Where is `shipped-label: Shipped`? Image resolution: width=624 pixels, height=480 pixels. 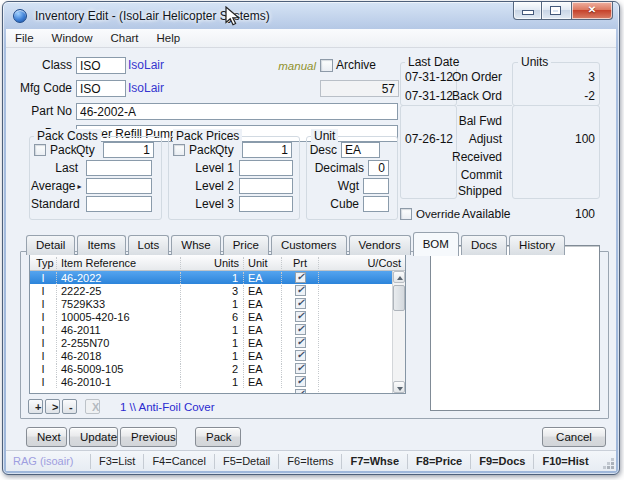
shipped-label: Shipped is located at coordinates (469, 191).